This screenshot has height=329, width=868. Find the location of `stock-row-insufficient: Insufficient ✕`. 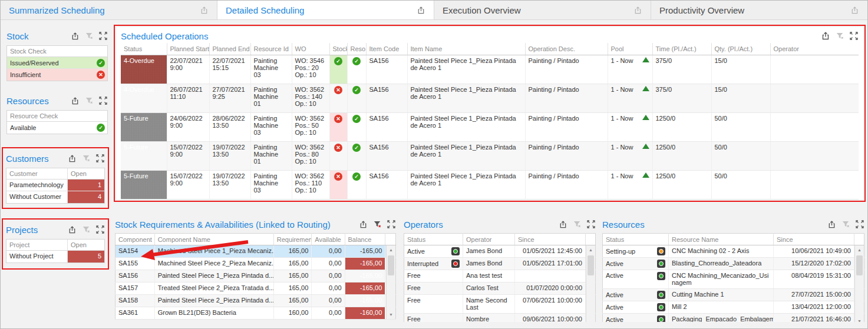

stock-row-insufficient: Insufficient ✕ is located at coordinates (57, 75).